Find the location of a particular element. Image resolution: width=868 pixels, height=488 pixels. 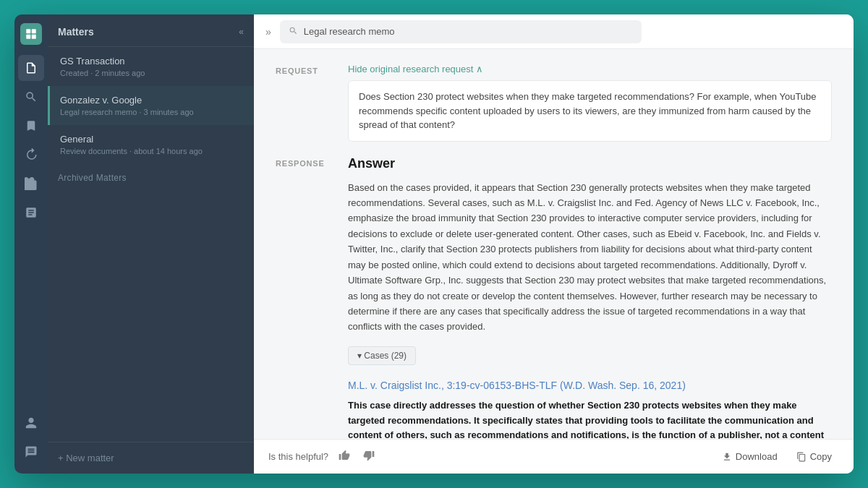

nav-bookmark-icon is located at coordinates (31, 126).